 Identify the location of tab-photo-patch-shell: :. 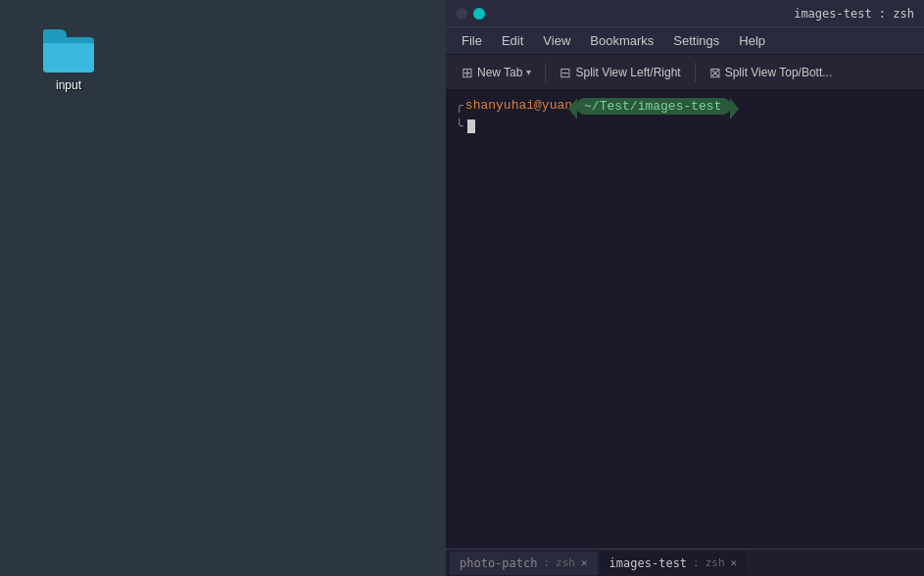
(547, 562).